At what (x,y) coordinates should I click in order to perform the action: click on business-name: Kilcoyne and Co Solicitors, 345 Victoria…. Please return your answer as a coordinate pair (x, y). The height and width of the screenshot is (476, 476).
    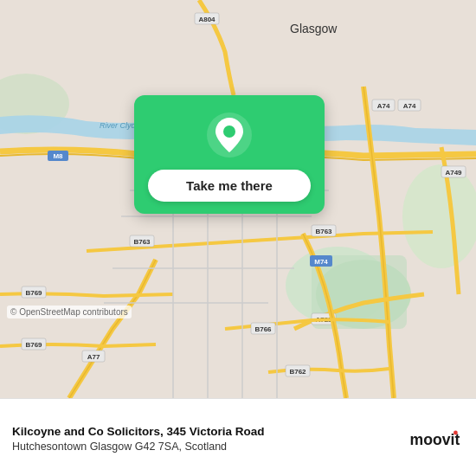
    Looking at the image, I should click on (206, 432).